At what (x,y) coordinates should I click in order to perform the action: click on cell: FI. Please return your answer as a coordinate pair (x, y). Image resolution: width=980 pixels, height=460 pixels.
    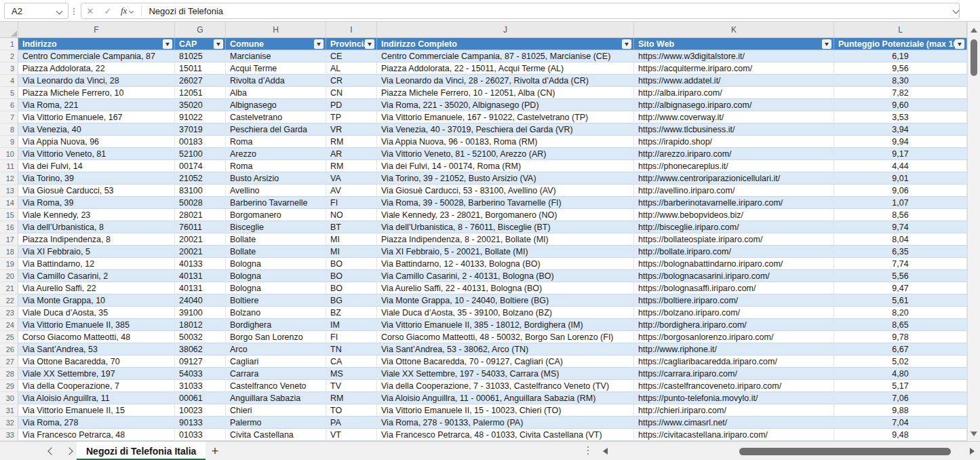
    Looking at the image, I should click on (351, 337).